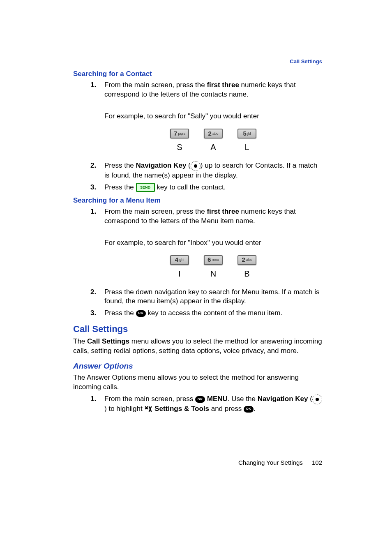 The width and height of the screenshot is (392, 542). Describe the element at coordinates (213, 243) in the screenshot. I see `example-text: For example, to search for "Inbox" you w…` at that location.